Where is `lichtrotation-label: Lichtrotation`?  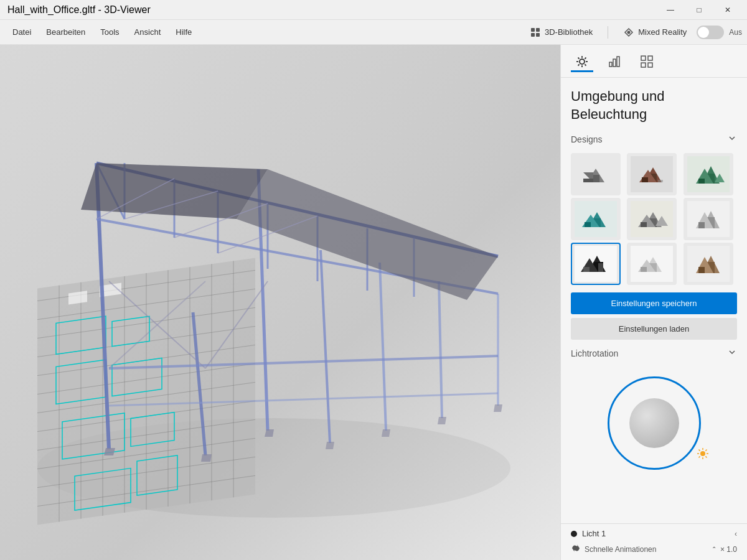
lichtrotation-label: Lichtrotation is located at coordinates (594, 353).